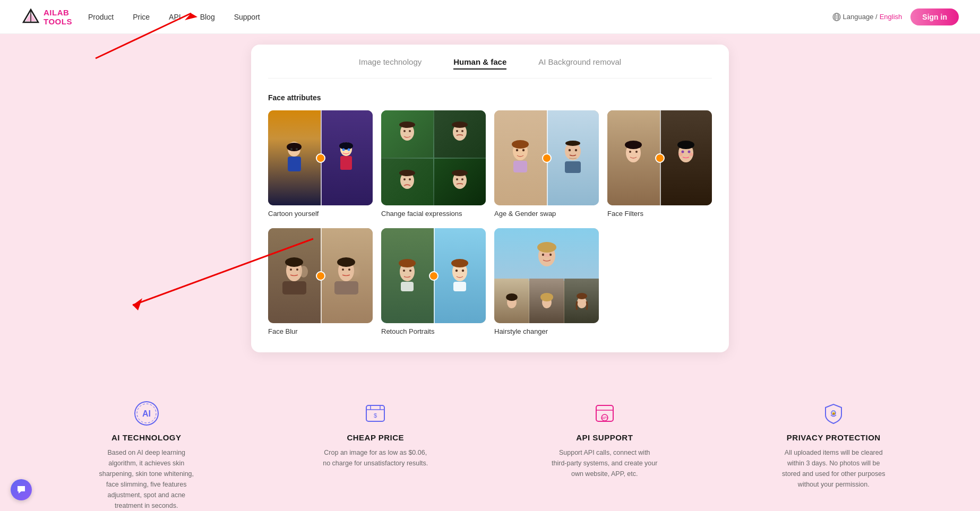 Image resolution: width=980 pixels, height=511 pixels. What do you see at coordinates (659, 282) in the screenshot?
I see `feature-card-empty` at bounding box center [659, 282].